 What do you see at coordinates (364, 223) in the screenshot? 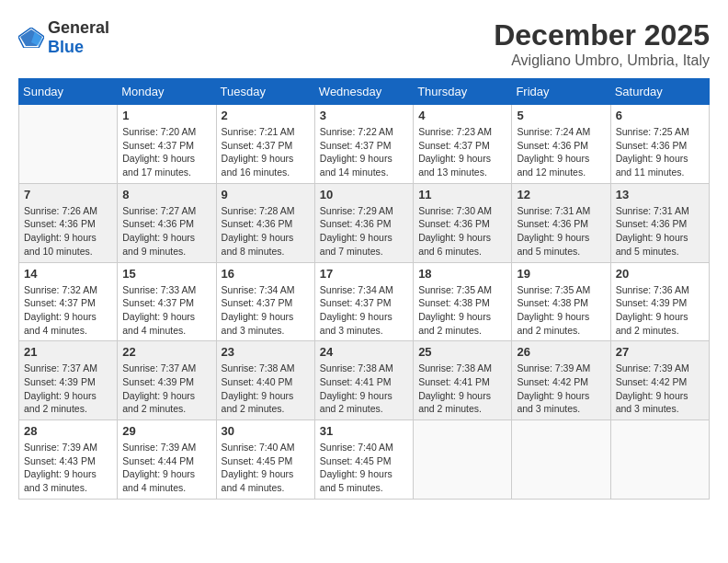
I see `calendar-cell: 10Sunrise: 7:29 AMSunset: 4:36 PMDayligh…` at bounding box center [364, 223].